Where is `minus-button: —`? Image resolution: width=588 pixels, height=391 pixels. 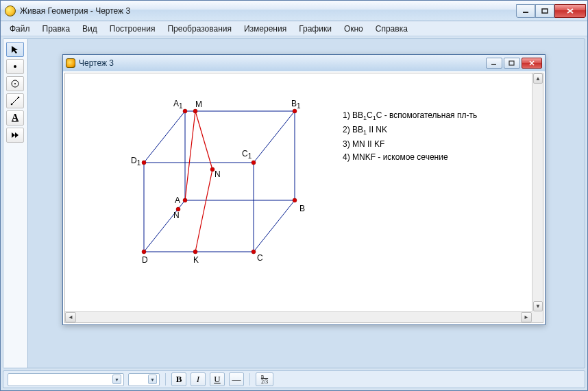
minus-button: — is located at coordinates (236, 379).